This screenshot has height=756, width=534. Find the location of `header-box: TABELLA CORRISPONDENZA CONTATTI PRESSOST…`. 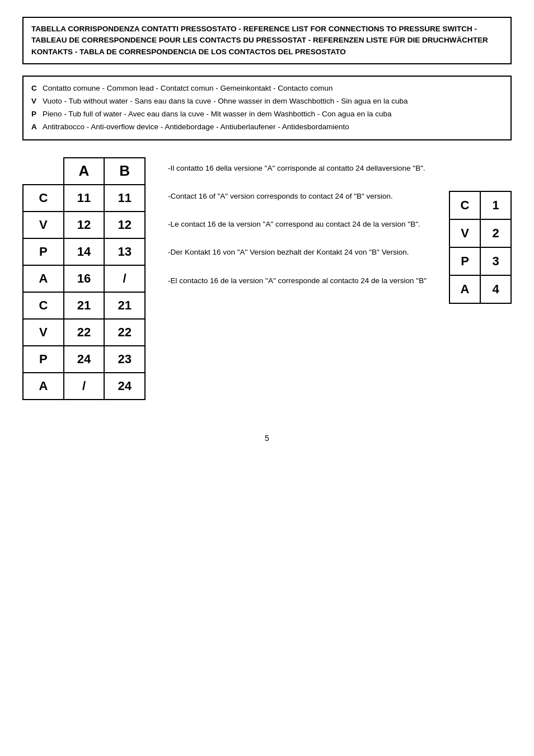

header-box: TABELLA CORRISPONDENZA CONTATTI PRESSOST… is located at coordinates (267, 40).